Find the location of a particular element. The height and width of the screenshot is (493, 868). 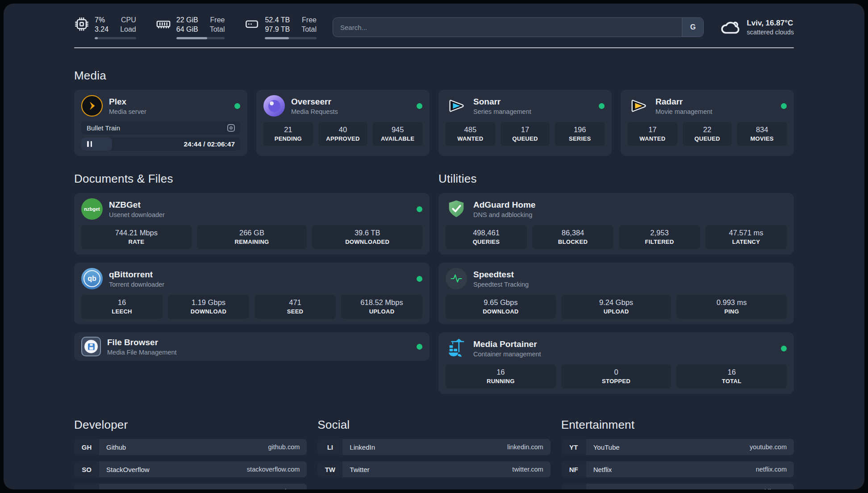

disk-label-total: Total is located at coordinates (309, 29).